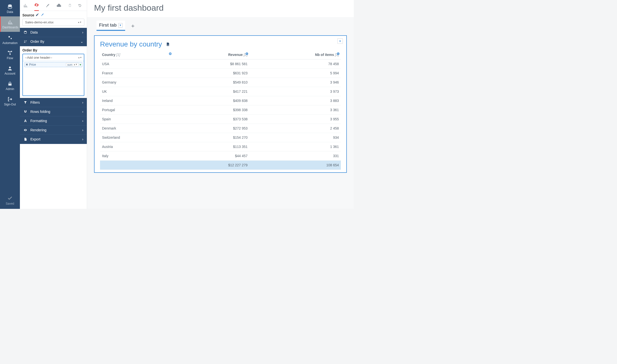  I want to click on cell-country: Germany, so click(136, 83).